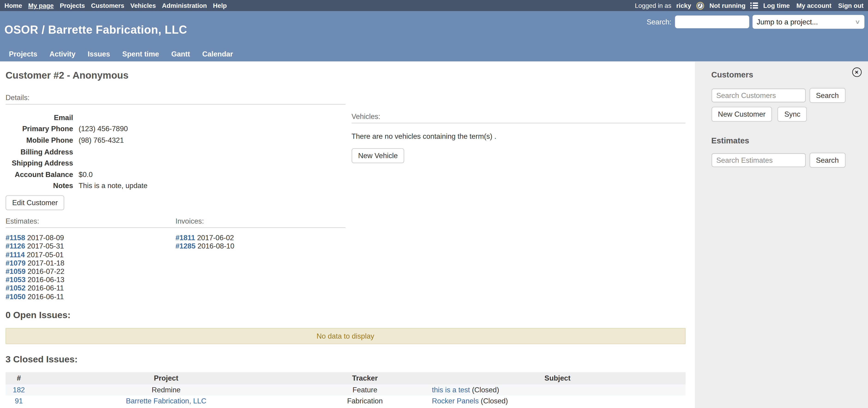 The width and height of the screenshot is (868, 408). What do you see at coordinates (758, 160) in the screenshot?
I see `search-estimates-input` at bounding box center [758, 160].